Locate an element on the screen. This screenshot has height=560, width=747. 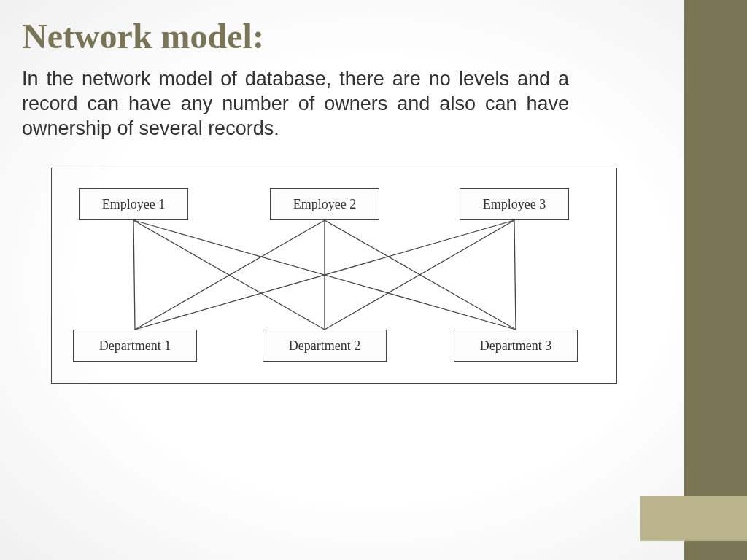
node-employee-3: Employee 3 is located at coordinates (514, 204).